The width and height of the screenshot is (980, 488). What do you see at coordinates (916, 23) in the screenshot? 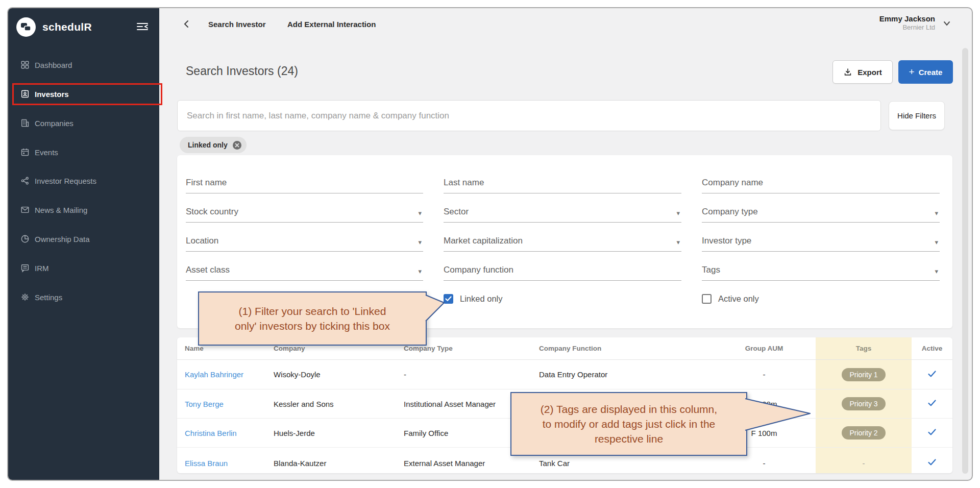
I see `user-menu: Emmy Jackson Bernier Ltd` at bounding box center [916, 23].